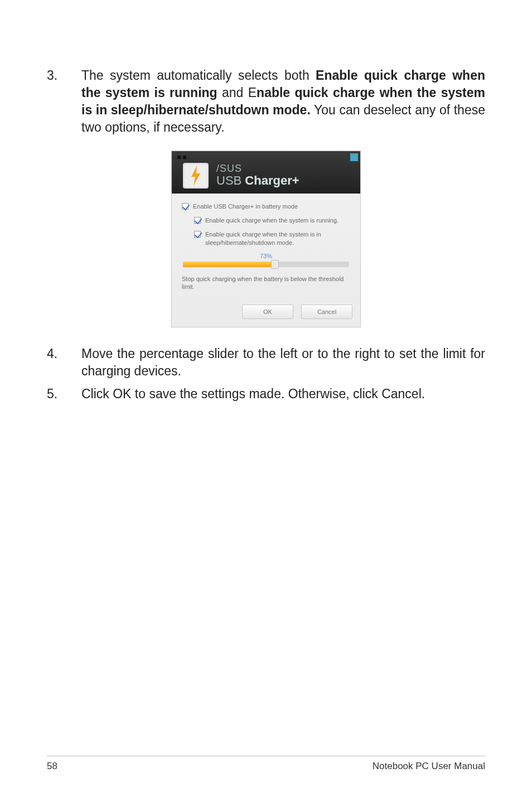 This screenshot has height=802, width=532. What do you see at coordinates (266, 313) in the screenshot?
I see `dialog-footer: OK Cancel` at bounding box center [266, 313].